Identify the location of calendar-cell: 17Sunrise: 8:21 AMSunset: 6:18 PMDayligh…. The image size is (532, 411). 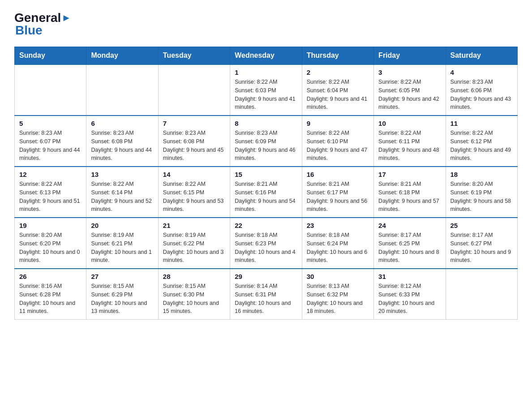
(410, 192).